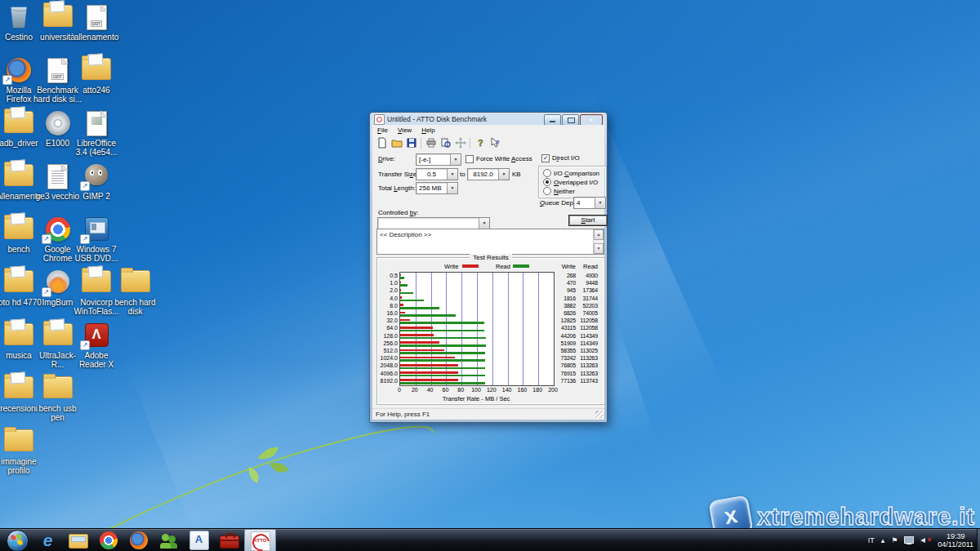  I want to click on action-center-flag-icon: ⚑, so click(894, 540).